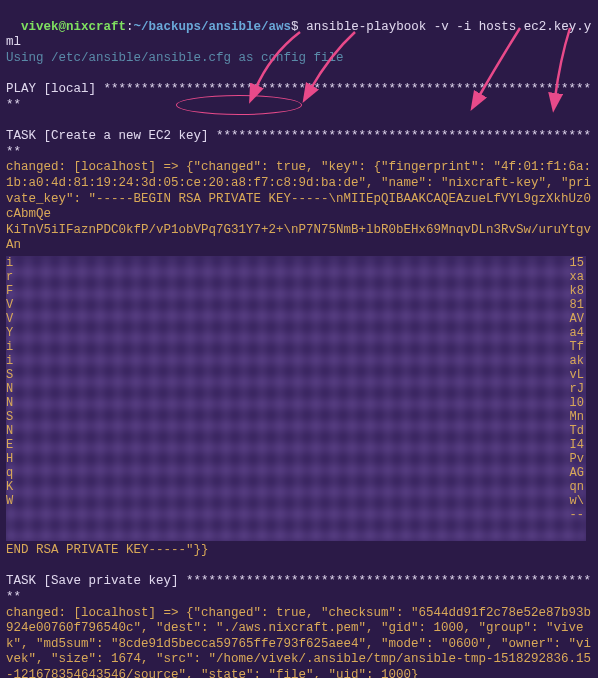 The image size is (598, 678). I want to click on prompt-line-1: vivek@nixcraft:~/backups/ansible/aws$ an…, so click(299, 28).